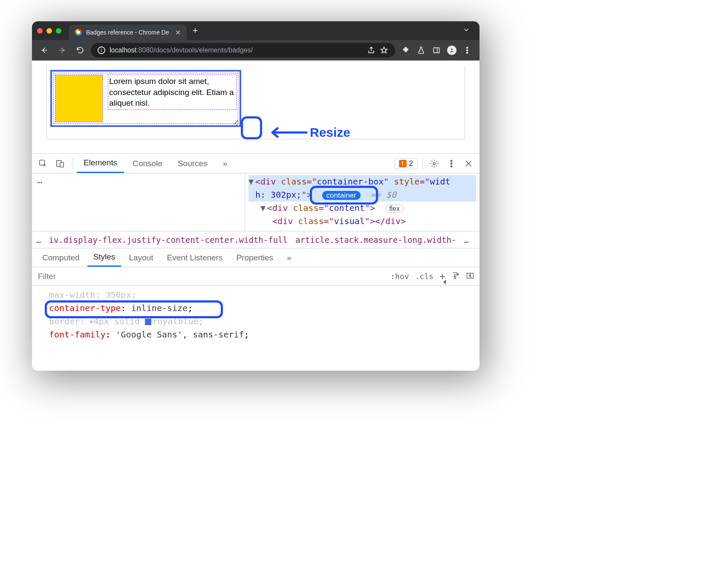  What do you see at coordinates (466, 31) in the screenshot?
I see `tabs-menu-icon` at bounding box center [466, 31].